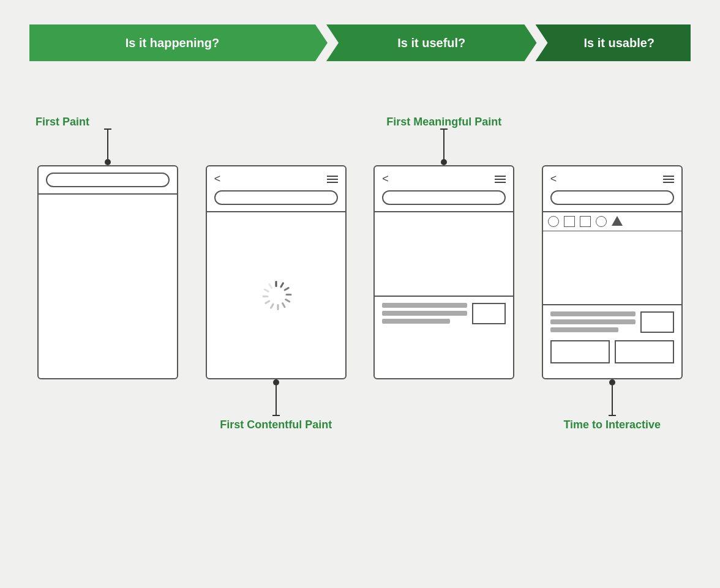 The image size is (720, 588). What do you see at coordinates (386, 179) in the screenshot?
I see `back-icon-fmp: <` at bounding box center [386, 179].